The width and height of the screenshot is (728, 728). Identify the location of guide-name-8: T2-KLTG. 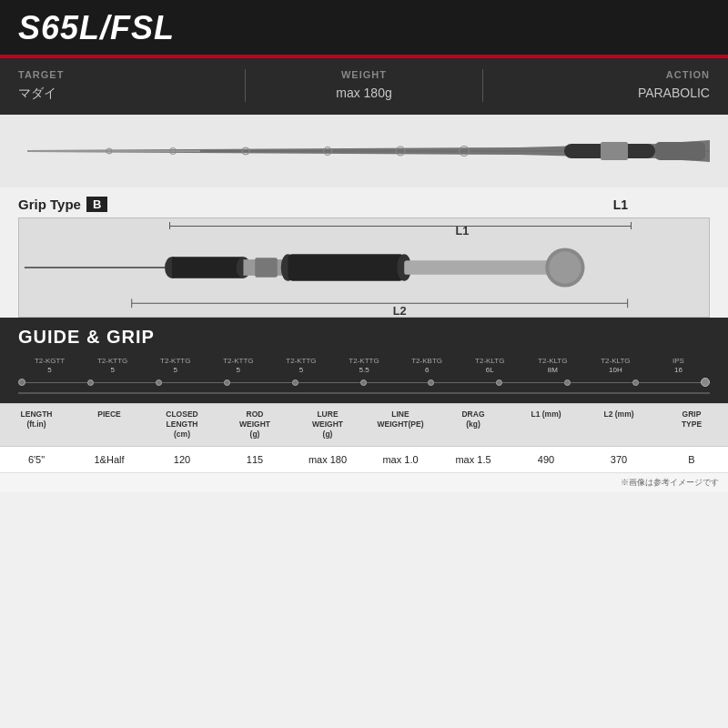
(553, 361).